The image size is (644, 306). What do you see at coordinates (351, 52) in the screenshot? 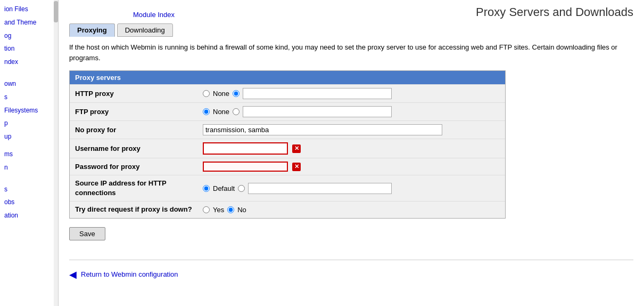
I see `description-text: If the host on which Webmin is running i…` at bounding box center [351, 52].